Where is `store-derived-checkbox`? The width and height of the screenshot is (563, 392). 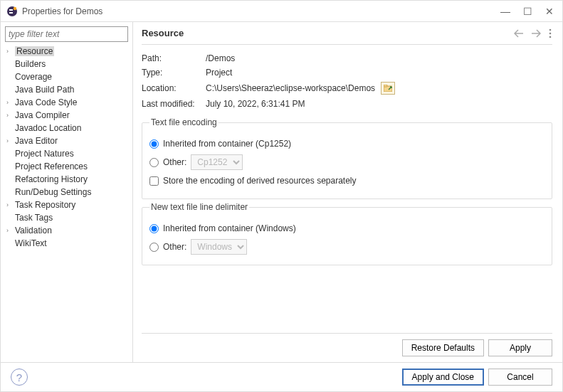
store-derived-checkbox is located at coordinates (154, 181).